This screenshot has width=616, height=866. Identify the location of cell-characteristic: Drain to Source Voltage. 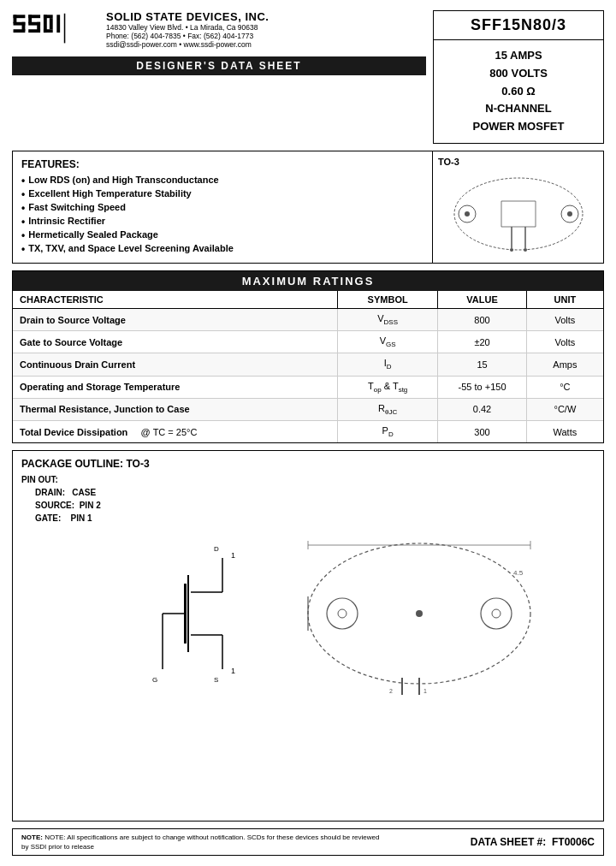
(175, 319).